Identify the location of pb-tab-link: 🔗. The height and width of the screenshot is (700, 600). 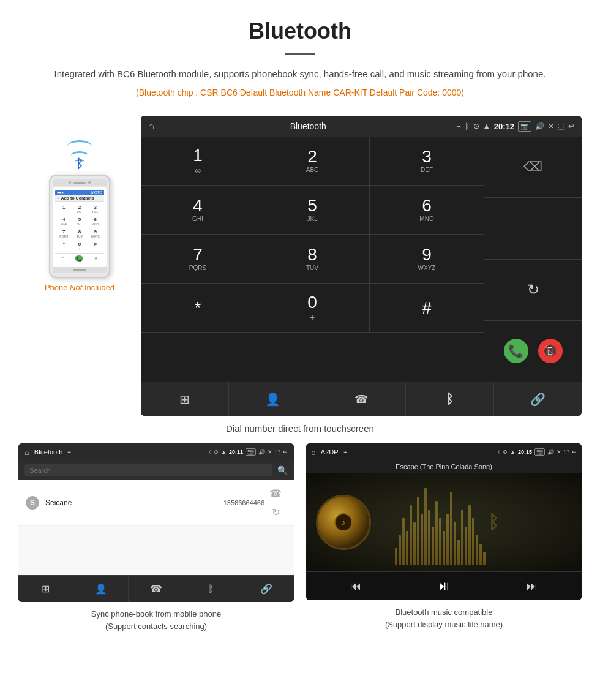
(267, 589).